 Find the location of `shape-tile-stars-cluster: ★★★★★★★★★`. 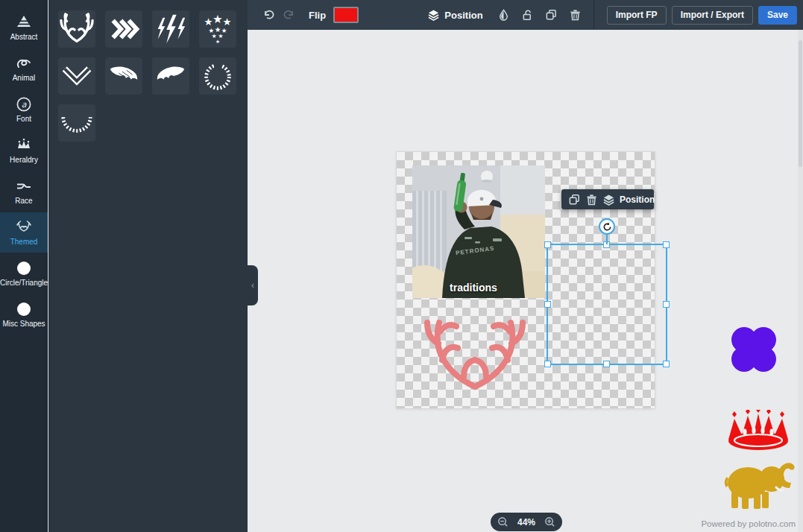

shape-tile-stars-cluster: ★★★★★★★★★ is located at coordinates (218, 29).